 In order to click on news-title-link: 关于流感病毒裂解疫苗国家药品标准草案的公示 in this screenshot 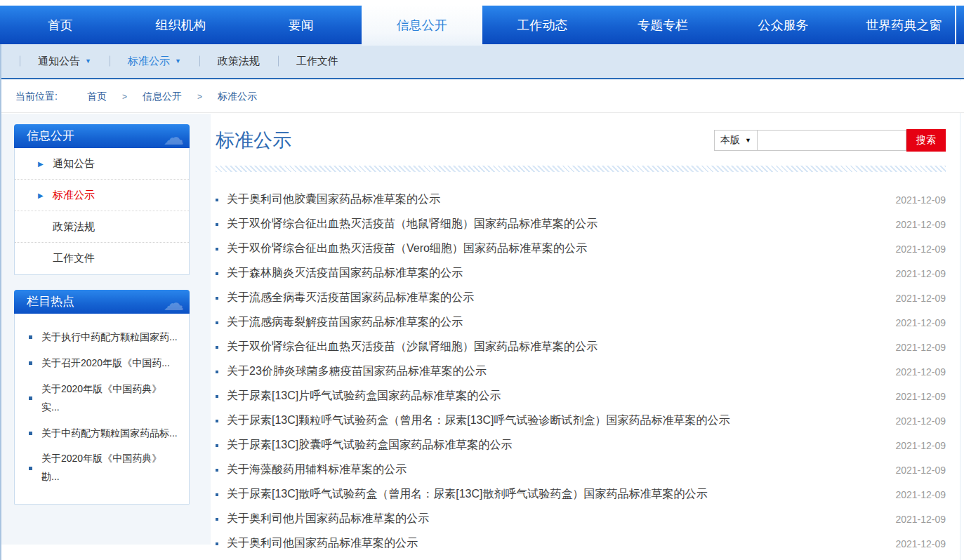, I will do `click(551, 323)`.